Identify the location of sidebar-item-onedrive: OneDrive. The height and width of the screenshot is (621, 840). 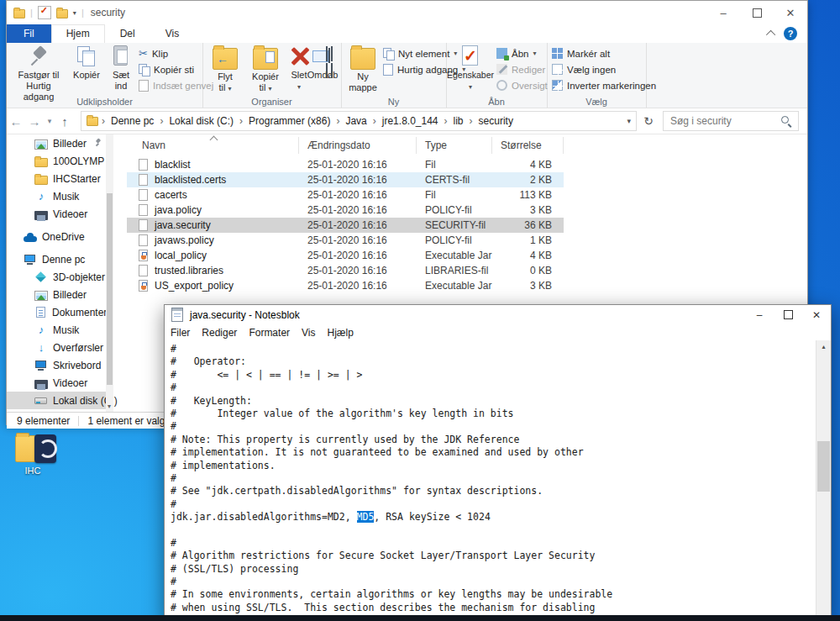
(60, 237).